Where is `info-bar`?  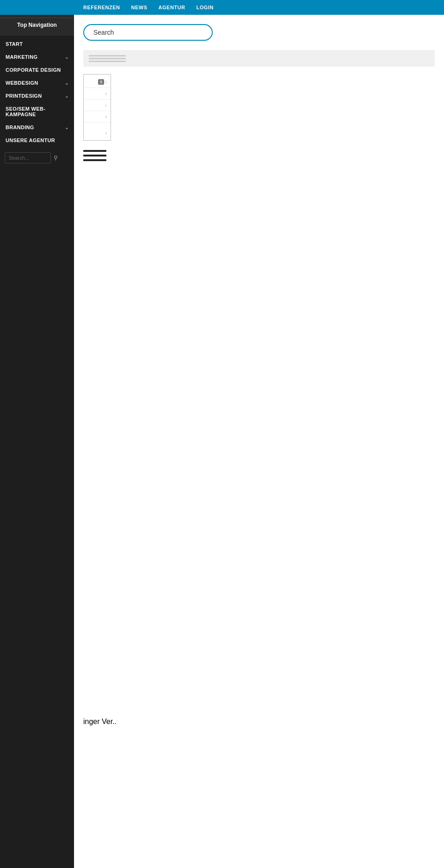
info-bar is located at coordinates (259, 58).